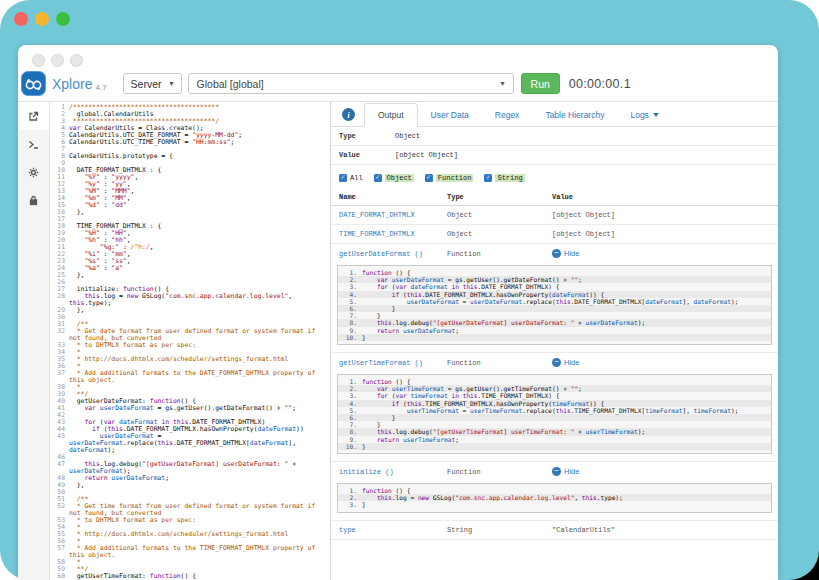 This screenshot has height=580, width=819. I want to click on property-name-link: DATE_FORMAT_DHTMLX, so click(377, 215).